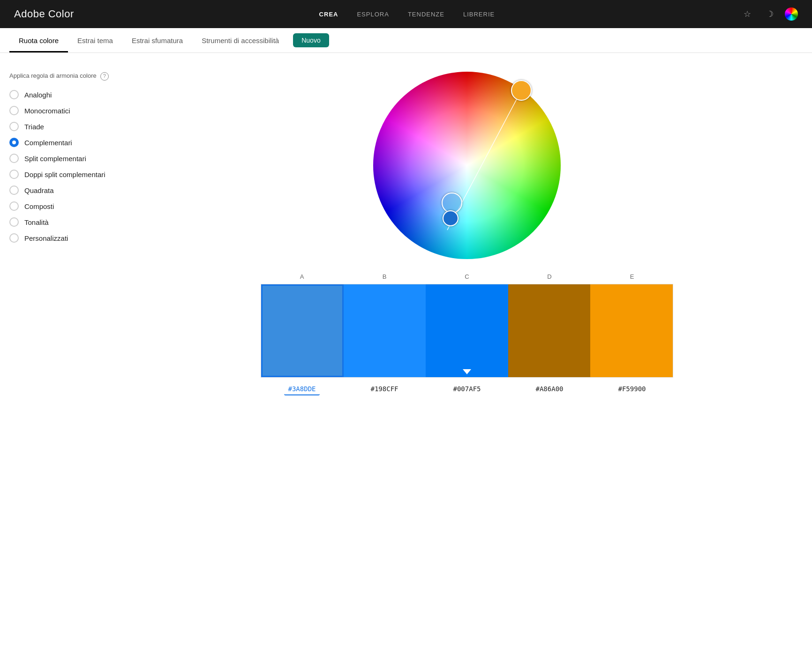 The image size is (812, 654). What do you see at coordinates (95, 40) in the screenshot?
I see `tab-estrai-tema: Estrai tema` at bounding box center [95, 40].